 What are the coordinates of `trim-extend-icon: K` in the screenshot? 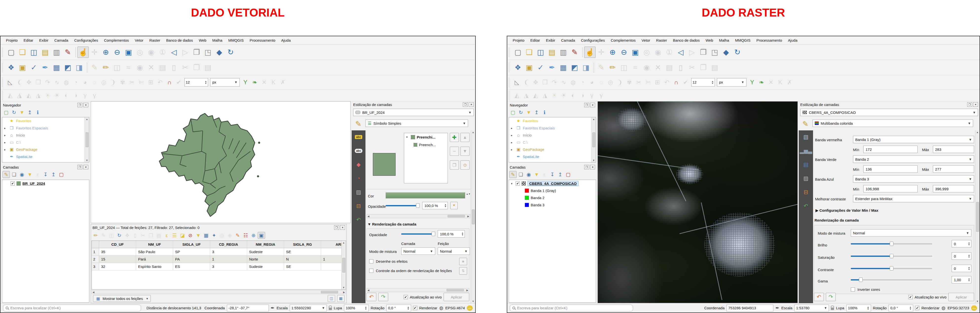 It's located at (780, 82).